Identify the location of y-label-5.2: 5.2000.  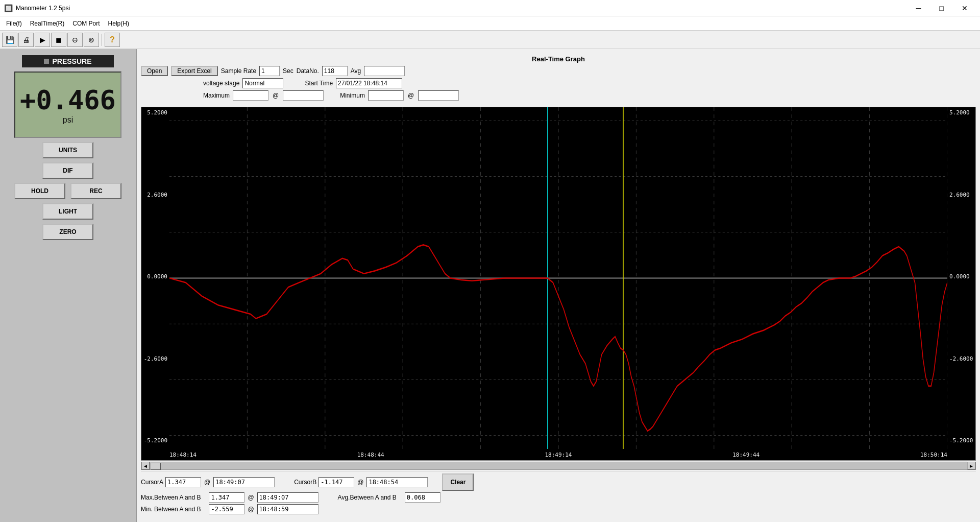
(155, 112).